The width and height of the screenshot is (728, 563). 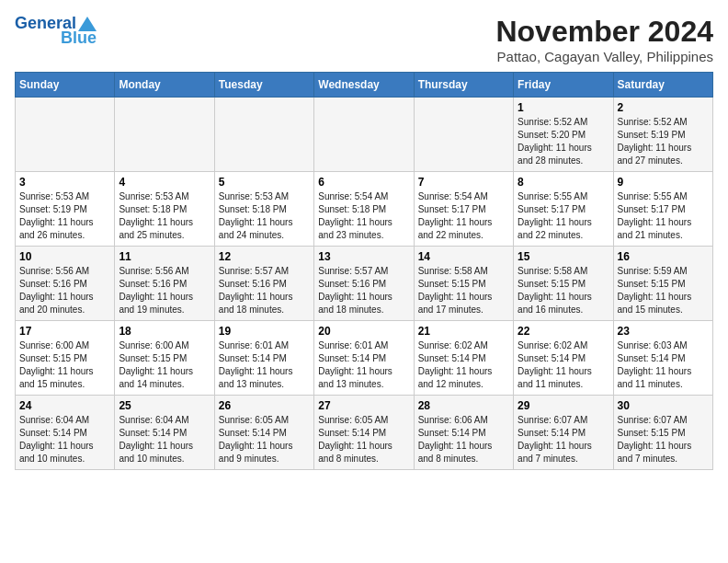 What do you see at coordinates (64, 257) in the screenshot?
I see `day-number: 10` at bounding box center [64, 257].